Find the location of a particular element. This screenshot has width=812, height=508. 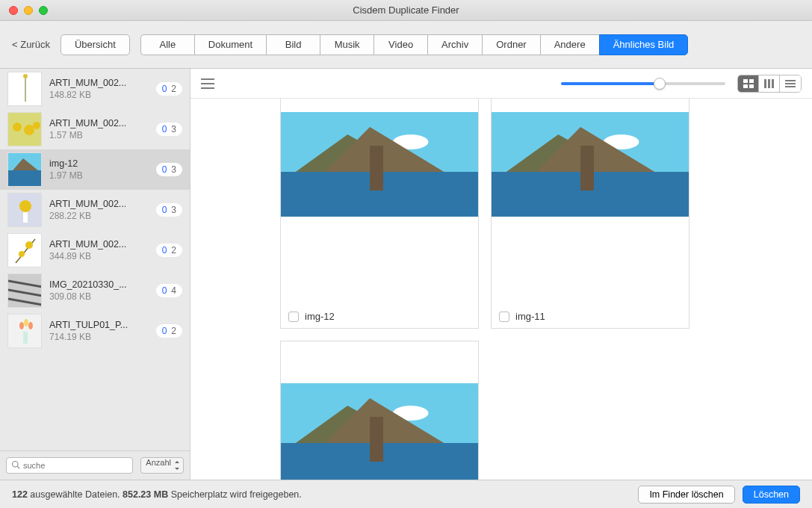

freed-size: 852.23 MB is located at coordinates (145, 495).